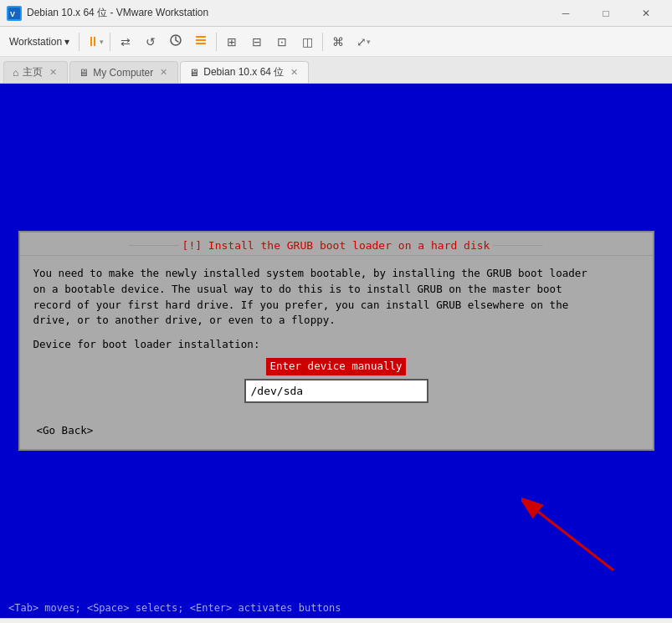  Describe the element at coordinates (232, 42) in the screenshot. I see `view-fullscreen-button: ⊞` at that location.